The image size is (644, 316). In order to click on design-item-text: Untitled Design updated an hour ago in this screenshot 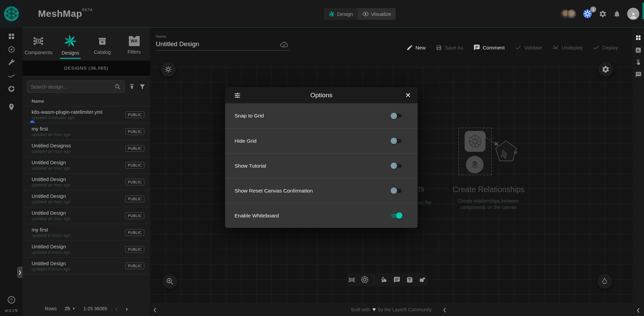, I will do `click(51, 199)`.